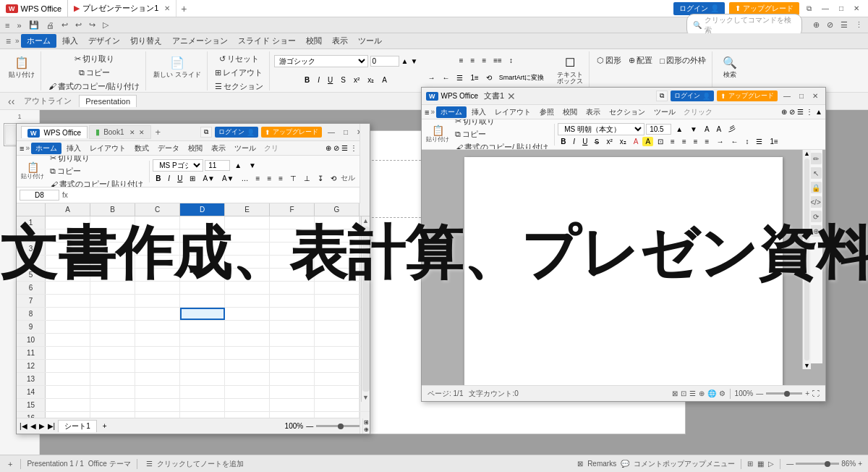 The width and height of the screenshot is (868, 472). Describe the element at coordinates (673, 142) in the screenshot. I see `word-align-l: ≡` at that location.